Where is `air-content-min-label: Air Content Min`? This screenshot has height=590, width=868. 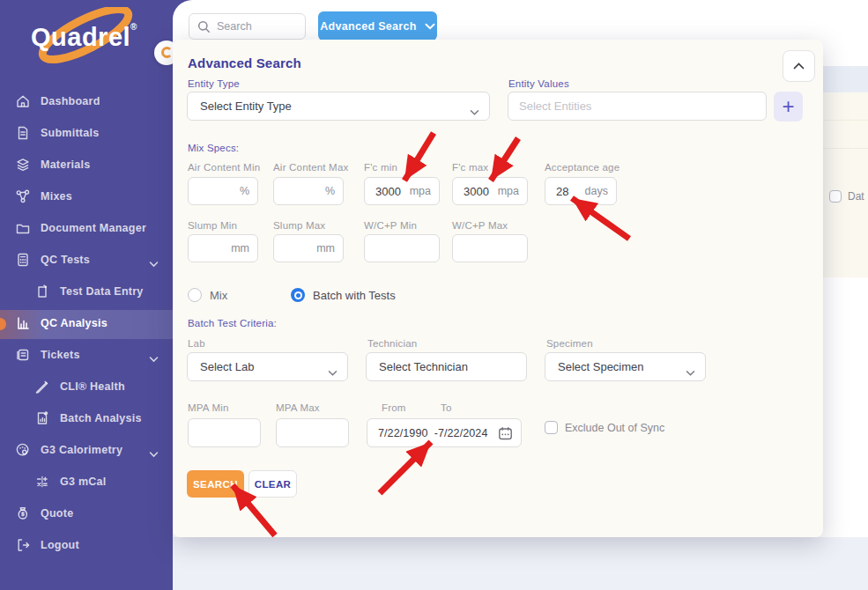
air-content-min-label: Air Content Min is located at coordinates (224, 167).